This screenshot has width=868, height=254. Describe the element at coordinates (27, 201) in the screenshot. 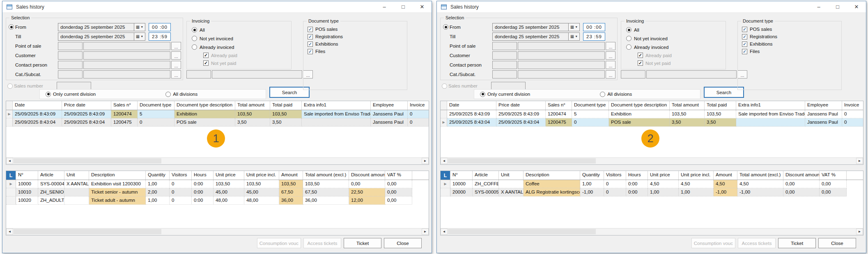

I see `cell: 10020` at that location.